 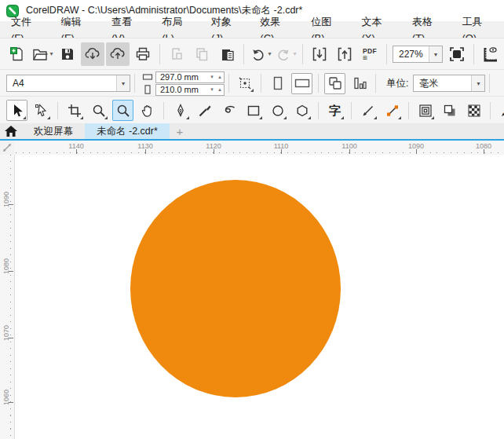 I want to click on horizontal-ruler: 1140113011201110110010901080, so click(x=252, y=148).